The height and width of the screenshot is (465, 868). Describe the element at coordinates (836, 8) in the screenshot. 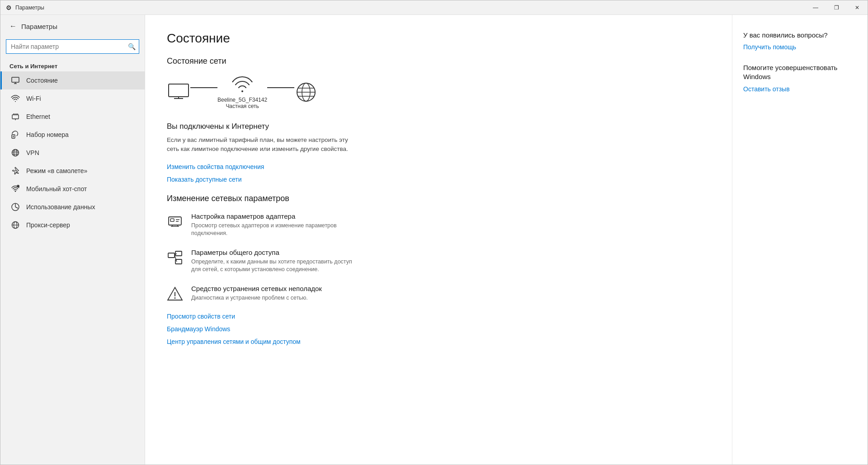

I see `title-bar-controls: — ❐ ✕` at that location.